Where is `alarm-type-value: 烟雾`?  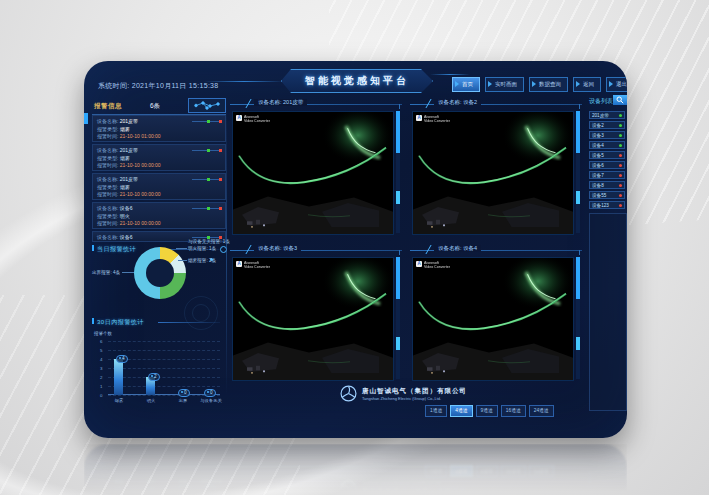 alarm-type-value: 烟雾 is located at coordinates (125, 129).